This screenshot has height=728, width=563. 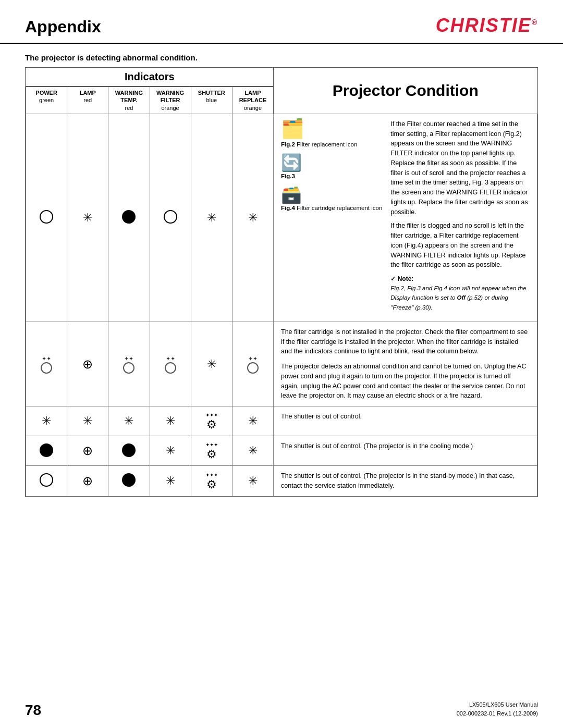 What do you see at coordinates (212, 364) in the screenshot?
I see `indicator-shutter-row2: ✳` at bounding box center [212, 364].